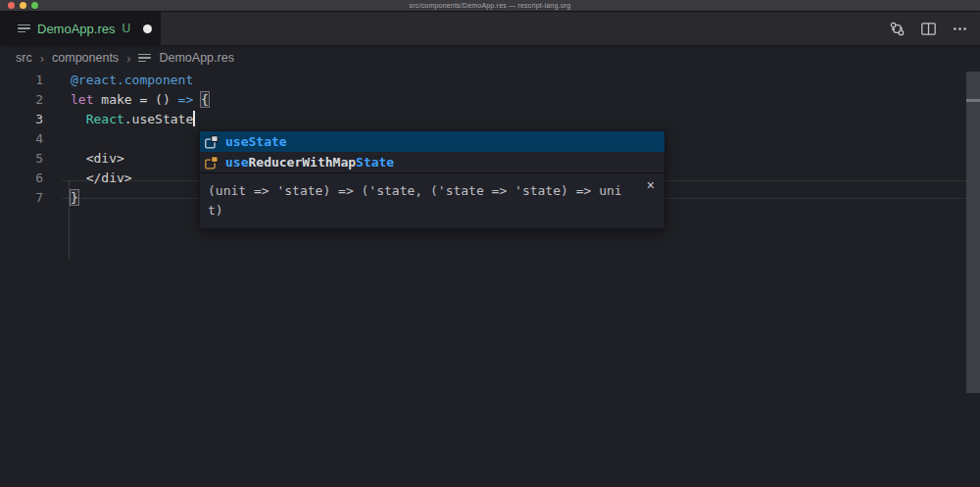 The image size is (980, 487). What do you see at coordinates (76, 29) in the screenshot?
I see `tab-label: DemoApp.res` at bounding box center [76, 29].